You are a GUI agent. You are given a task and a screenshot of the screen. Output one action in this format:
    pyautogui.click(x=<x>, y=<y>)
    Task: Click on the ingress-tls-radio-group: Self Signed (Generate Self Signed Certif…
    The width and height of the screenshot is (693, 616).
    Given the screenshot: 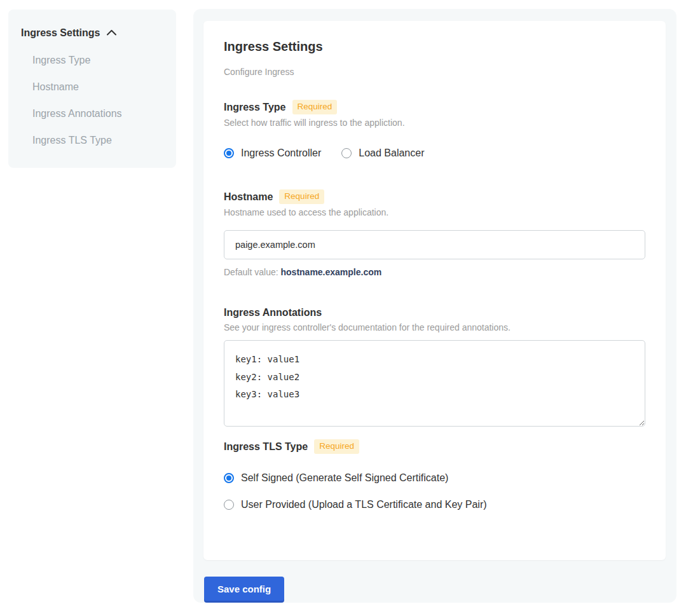 What is the action you would take?
    pyautogui.click(x=435, y=491)
    